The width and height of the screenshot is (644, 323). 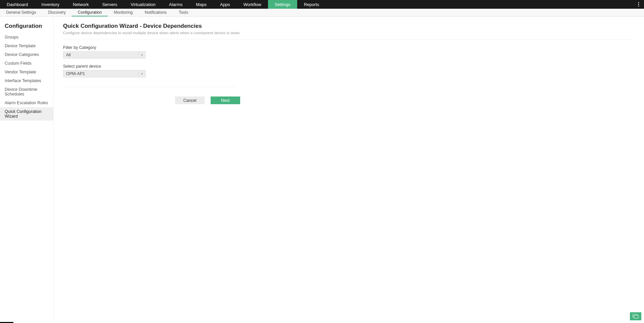 I want to click on top-nav: Dashboard Inventory Network Servers Virt…, so click(x=322, y=4).